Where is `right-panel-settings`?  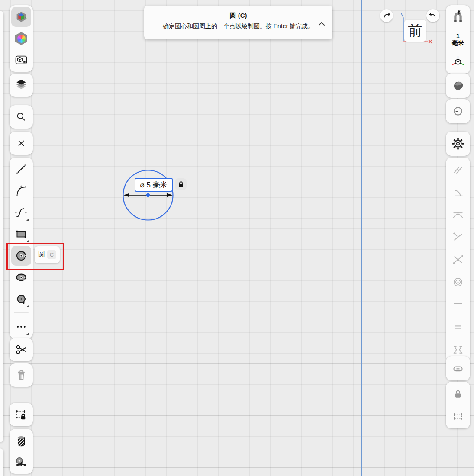 right-panel-settings is located at coordinates (458, 144).